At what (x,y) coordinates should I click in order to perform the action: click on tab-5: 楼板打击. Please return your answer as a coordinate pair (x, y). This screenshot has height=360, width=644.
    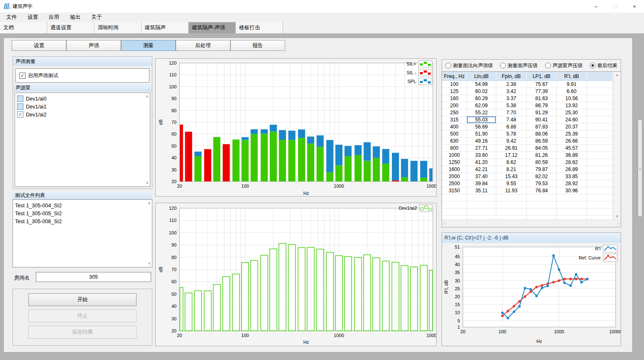
    Looking at the image, I should click on (260, 28).